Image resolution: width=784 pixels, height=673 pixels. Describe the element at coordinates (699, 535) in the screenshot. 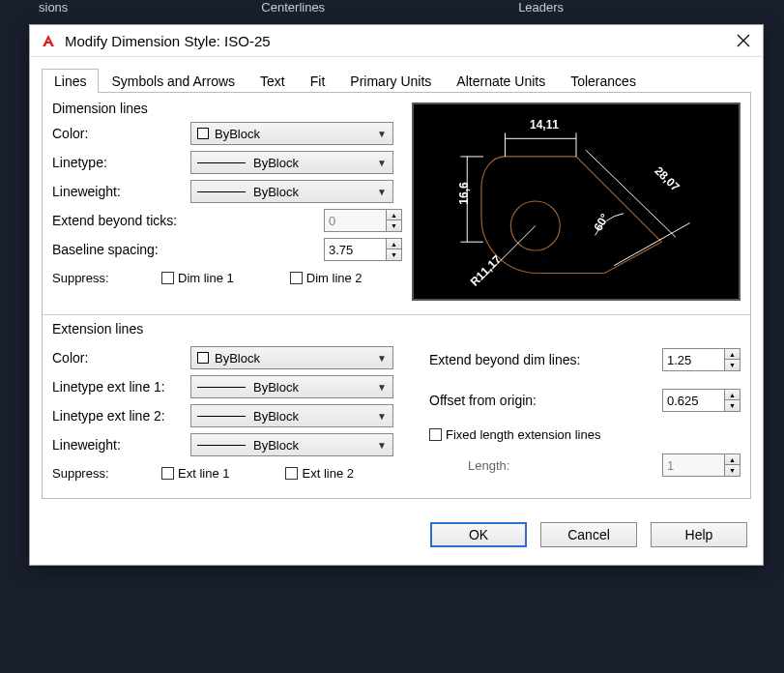

I see `help-button: Help` at that location.